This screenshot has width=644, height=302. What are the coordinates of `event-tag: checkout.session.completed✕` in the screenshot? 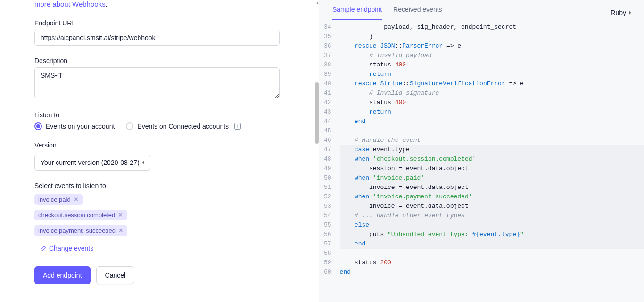 It's located at (81, 215).